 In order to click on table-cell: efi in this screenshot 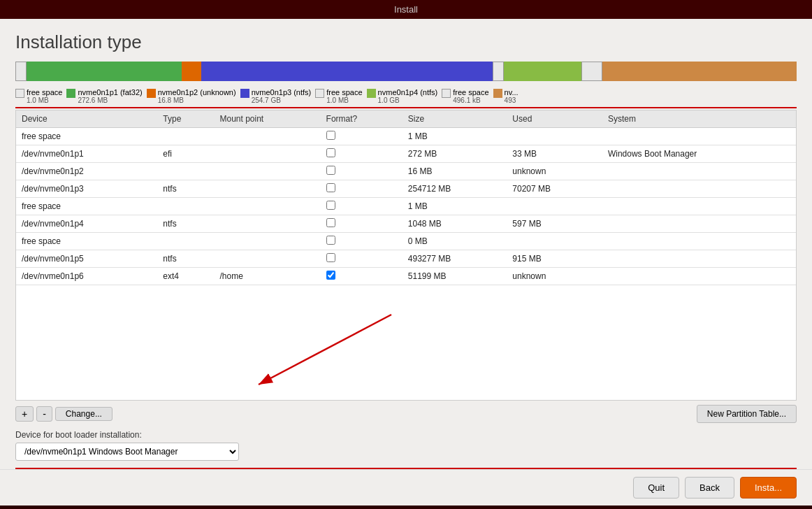, I will do `click(186, 154)`.